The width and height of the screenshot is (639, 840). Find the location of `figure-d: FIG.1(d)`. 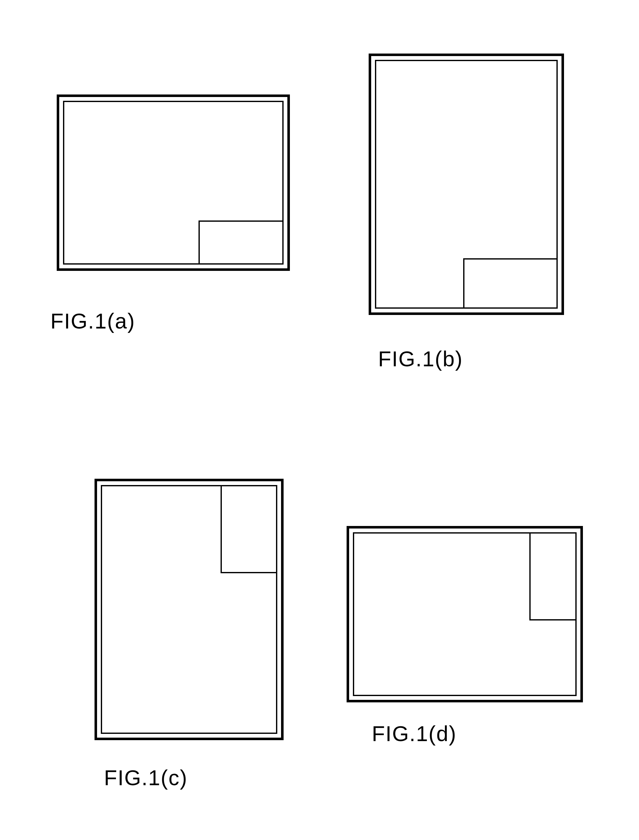

figure-d: FIG.1(d) is located at coordinates (465, 636).